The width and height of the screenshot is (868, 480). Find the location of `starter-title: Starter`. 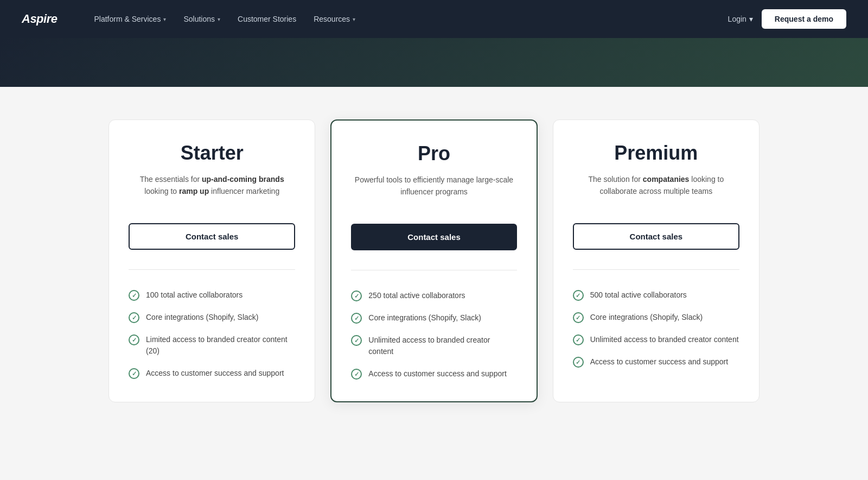

starter-title: Starter is located at coordinates (212, 153).